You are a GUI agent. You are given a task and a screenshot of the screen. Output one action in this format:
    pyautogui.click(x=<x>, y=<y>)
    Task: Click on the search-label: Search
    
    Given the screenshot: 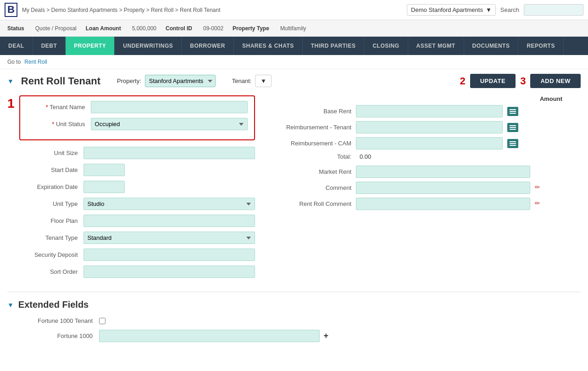 What is the action you would take?
    pyautogui.click(x=510, y=10)
    